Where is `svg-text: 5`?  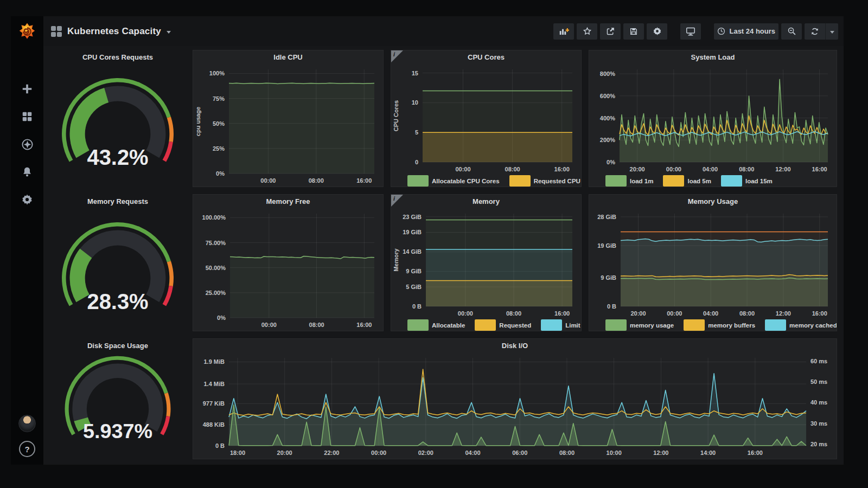
svg-text: 5 is located at coordinates (417, 132).